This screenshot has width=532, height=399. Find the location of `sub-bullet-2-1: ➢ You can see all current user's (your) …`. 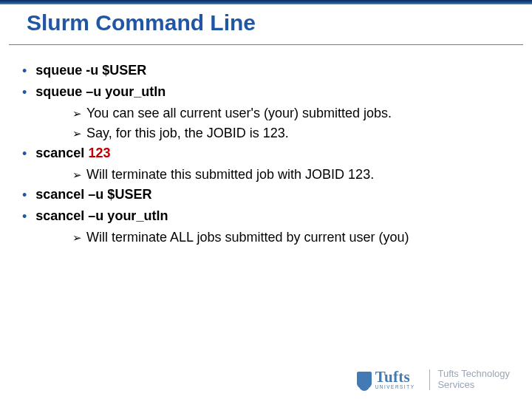

sub-bullet-2-1: ➢ You can see all current user's (your) … is located at coordinates (266, 114).